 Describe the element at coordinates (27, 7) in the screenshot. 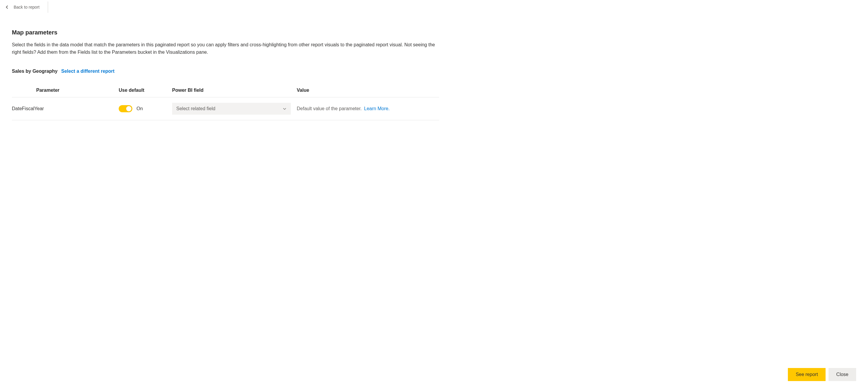

I see `back-to-report-label: Back to report` at that location.